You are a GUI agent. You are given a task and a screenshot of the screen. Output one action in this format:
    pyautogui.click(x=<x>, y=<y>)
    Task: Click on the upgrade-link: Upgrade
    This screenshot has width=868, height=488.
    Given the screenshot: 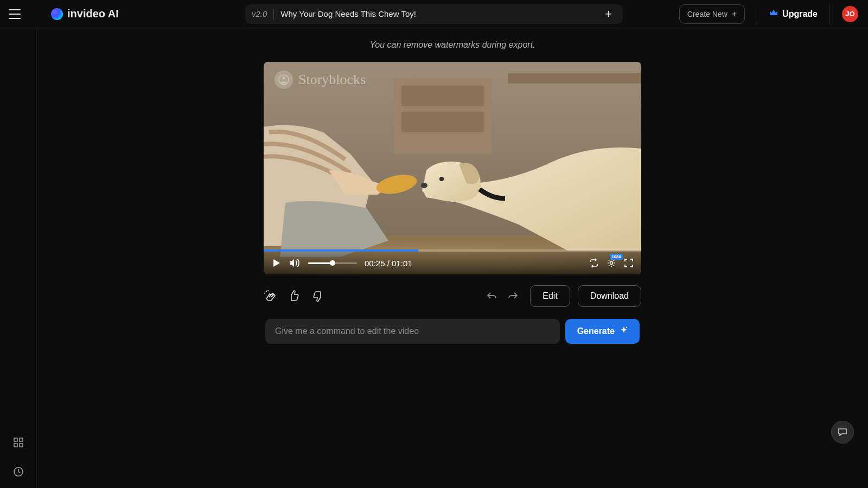 What is the action you would take?
    pyautogui.click(x=793, y=14)
    